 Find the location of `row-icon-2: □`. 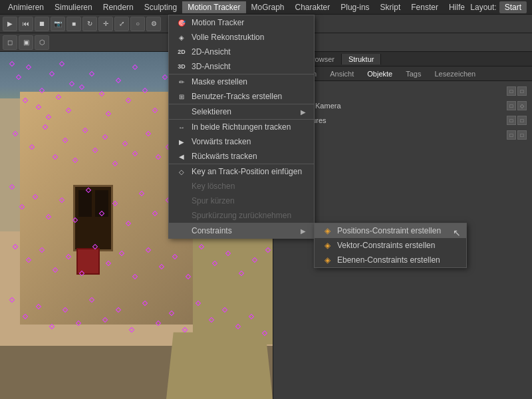

row-icon-2: □ is located at coordinates (522, 91).